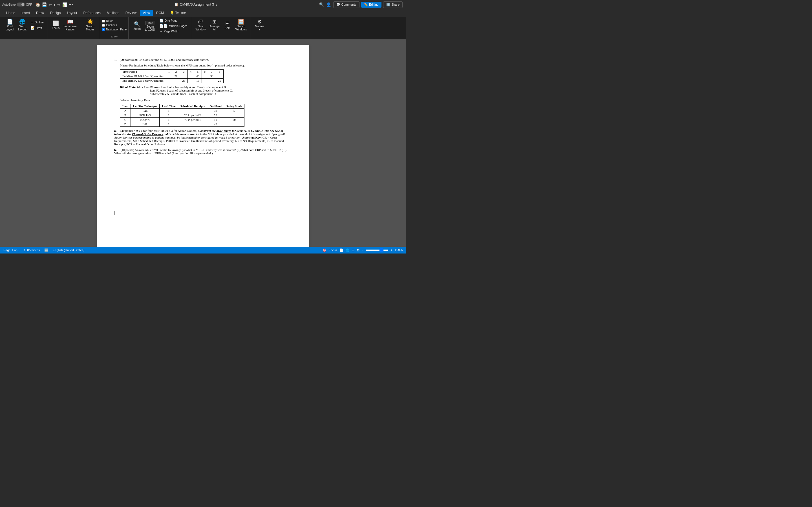  I want to click on mps-p1-label: End-Item P1 MPS Start Quantities, so click(143, 76).